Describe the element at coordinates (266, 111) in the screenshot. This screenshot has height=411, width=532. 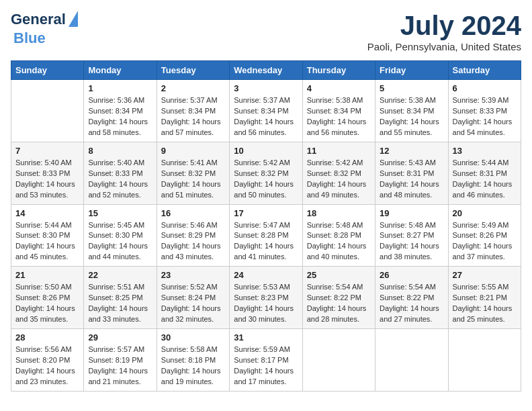
I see `week-row-1: 1Sunrise: 5:36 AM Sunset: 8:34 PM Daylig…` at that location.